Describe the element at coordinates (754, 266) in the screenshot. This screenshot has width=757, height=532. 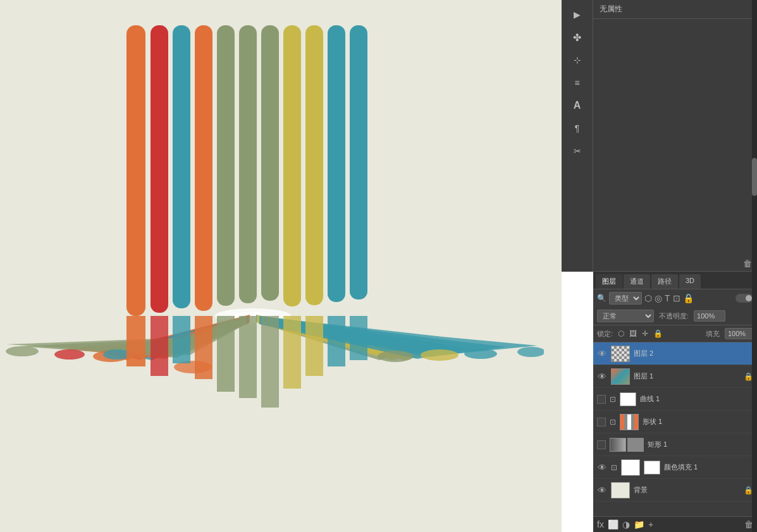
I see `right-scrollbar` at that location.